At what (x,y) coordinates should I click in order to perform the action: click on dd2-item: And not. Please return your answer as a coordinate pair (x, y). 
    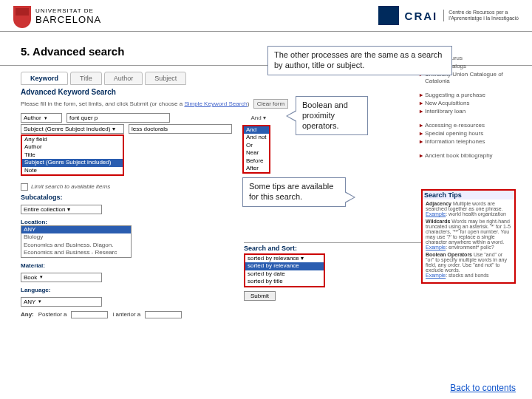
    Looking at the image, I should click on (256, 137).